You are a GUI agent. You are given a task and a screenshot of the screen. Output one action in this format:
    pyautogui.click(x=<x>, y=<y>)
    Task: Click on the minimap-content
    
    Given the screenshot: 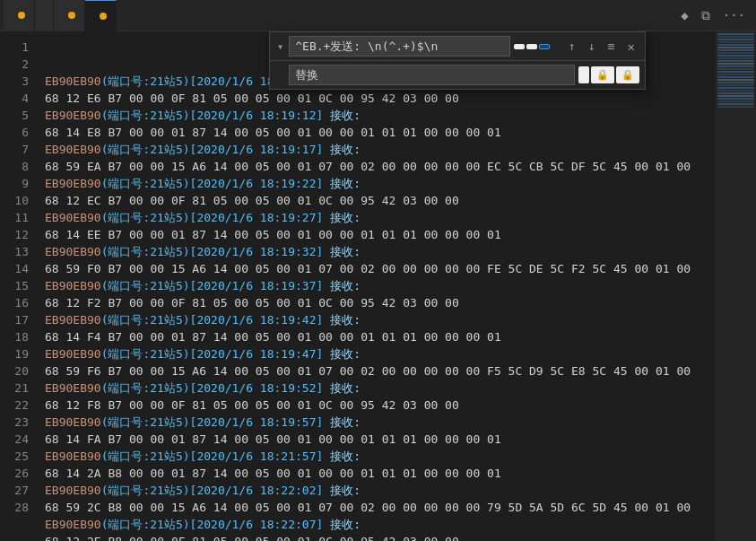 What is the action you would take?
    pyautogui.click(x=735, y=70)
    